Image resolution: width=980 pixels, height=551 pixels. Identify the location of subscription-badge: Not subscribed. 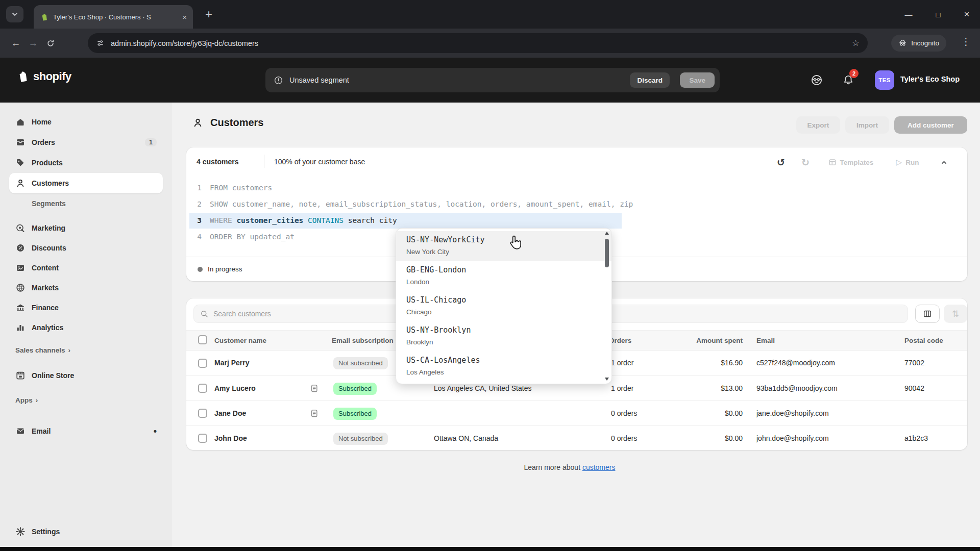
(360, 439).